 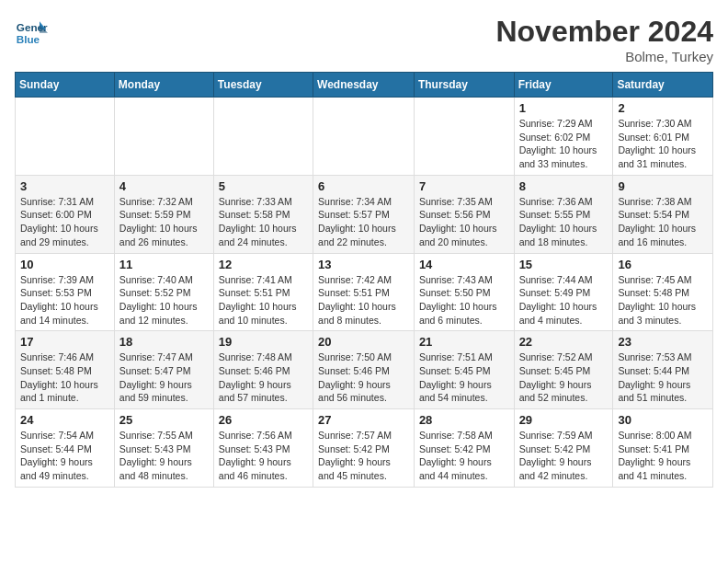 What do you see at coordinates (564, 186) in the screenshot?
I see `day-number: 8` at bounding box center [564, 186].